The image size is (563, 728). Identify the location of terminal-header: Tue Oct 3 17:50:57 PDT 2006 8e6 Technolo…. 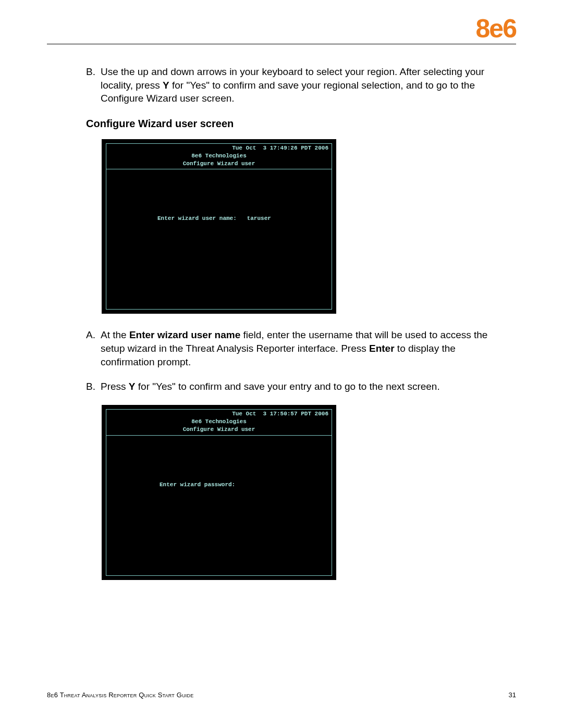
(219, 423).